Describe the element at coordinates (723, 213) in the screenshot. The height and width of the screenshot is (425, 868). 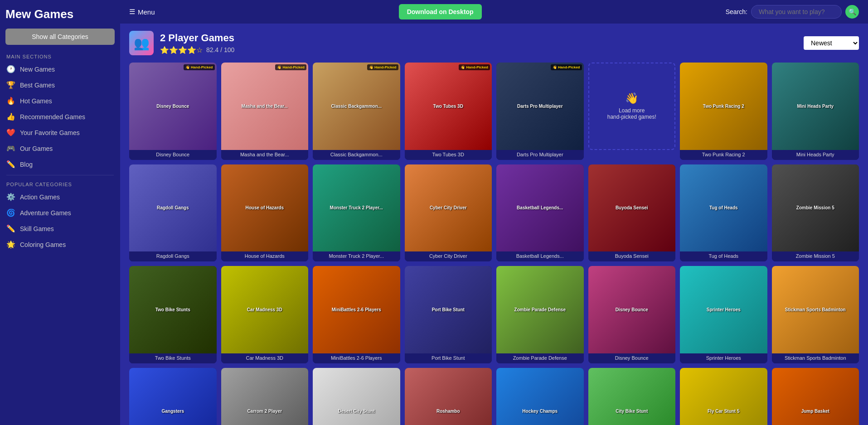
I see `game-card-tug-of-heads: Tug of HeadsTug of Heads` at that location.